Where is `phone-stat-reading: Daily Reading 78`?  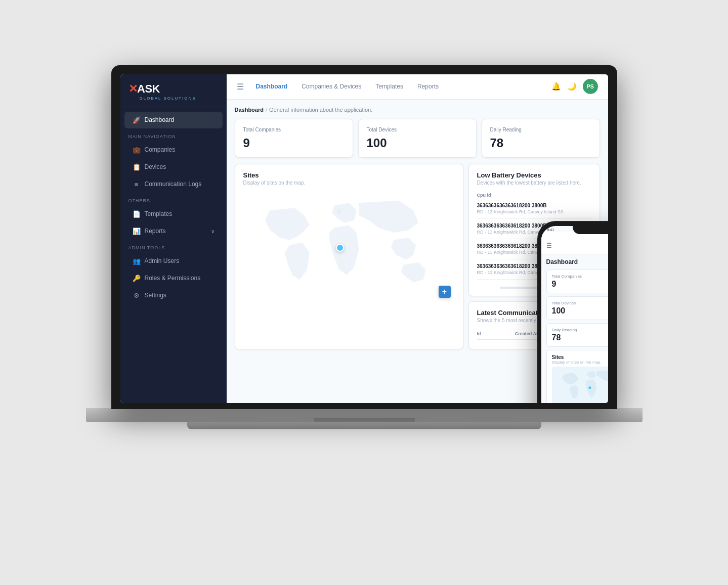 phone-stat-reading: Daily Reading 78 is located at coordinates (577, 335).